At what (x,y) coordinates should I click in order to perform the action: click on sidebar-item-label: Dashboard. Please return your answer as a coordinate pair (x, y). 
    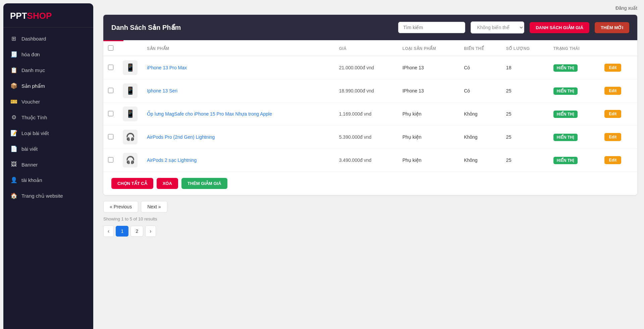
    Looking at the image, I should click on (34, 39).